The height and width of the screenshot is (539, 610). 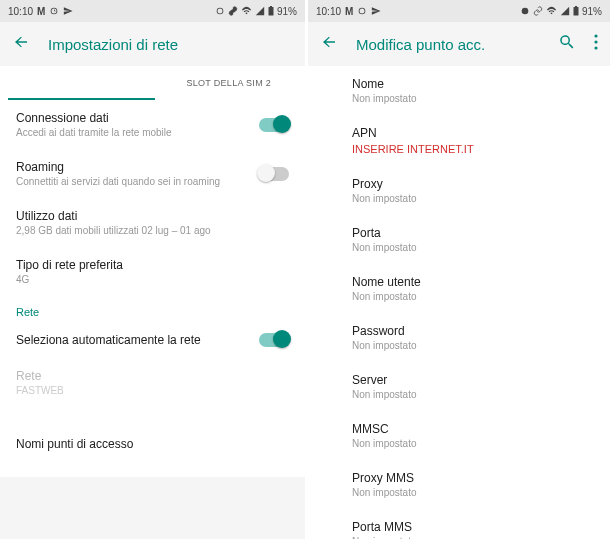 I want to click on row-label: Tipo di rete preferita, so click(x=152, y=265).